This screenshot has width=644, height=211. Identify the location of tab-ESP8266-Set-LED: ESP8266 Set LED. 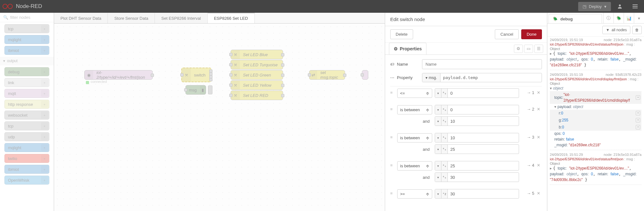
(231, 18).